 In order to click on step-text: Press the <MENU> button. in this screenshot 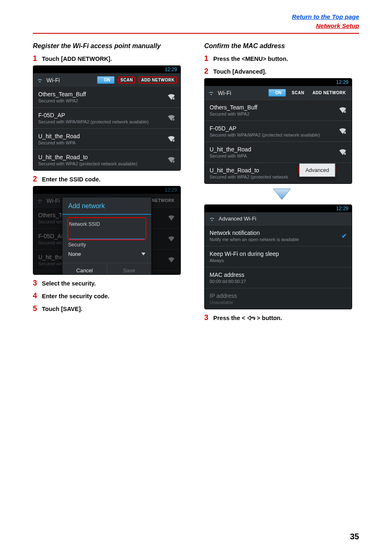, I will do `click(251, 59)`.